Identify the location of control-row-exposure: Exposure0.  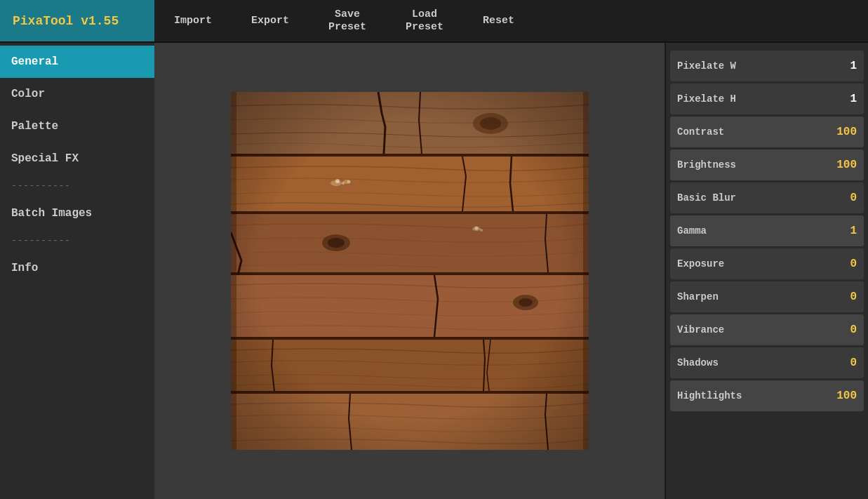
(767, 264).